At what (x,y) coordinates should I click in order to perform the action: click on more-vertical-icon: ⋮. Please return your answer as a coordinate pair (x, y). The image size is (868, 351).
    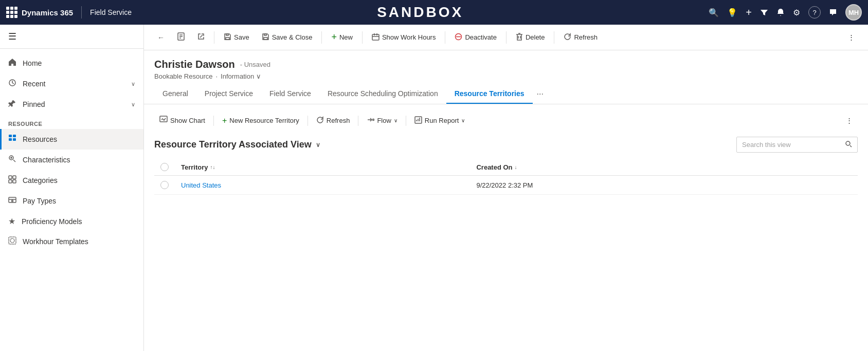
    Looking at the image, I should click on (852, 37).